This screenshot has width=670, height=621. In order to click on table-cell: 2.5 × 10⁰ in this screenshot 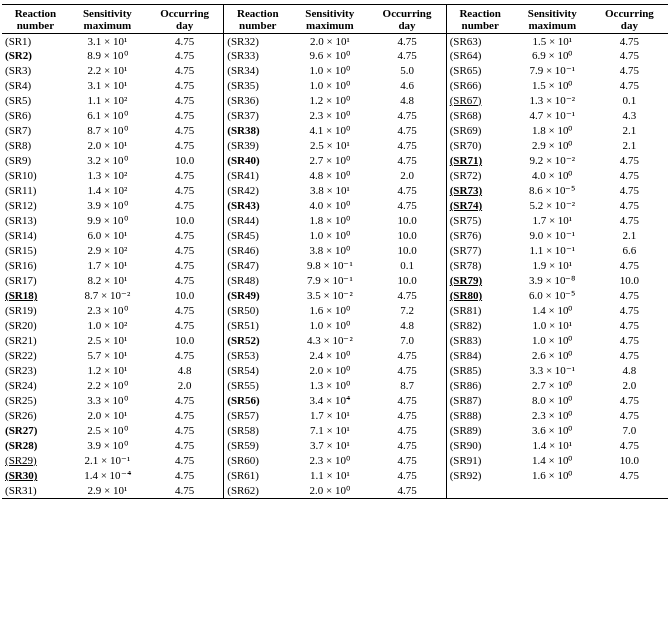, I will do `click(108, 430)`.